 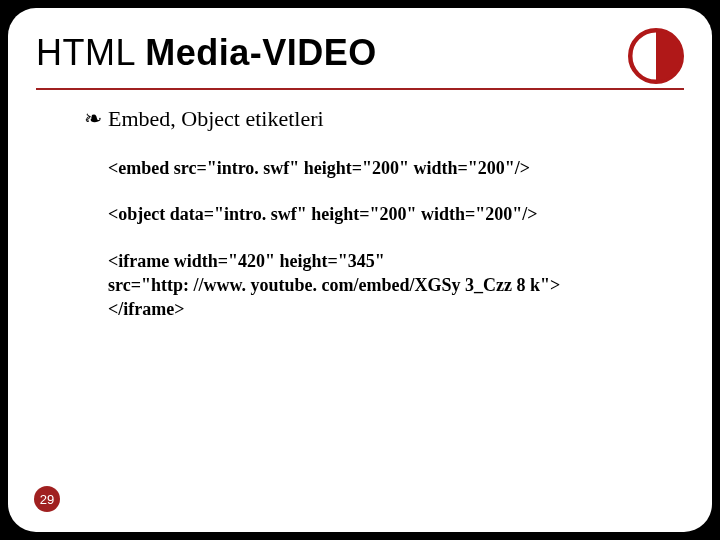 What do you see at coordinates (376, 309) in the screenshot?
I see `code-iframe-line3: </iframe>` at bounding box center [376, 309].